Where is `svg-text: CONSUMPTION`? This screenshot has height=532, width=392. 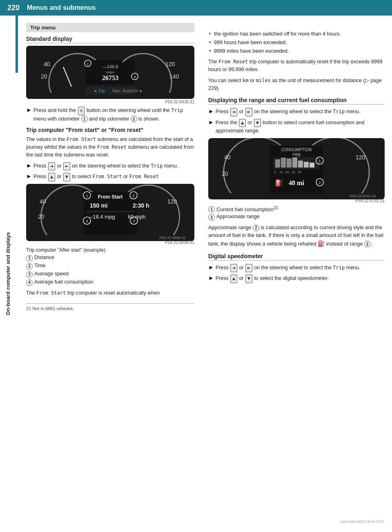
svg-text: CONSUMPTION is located at coordinates (296, 150).